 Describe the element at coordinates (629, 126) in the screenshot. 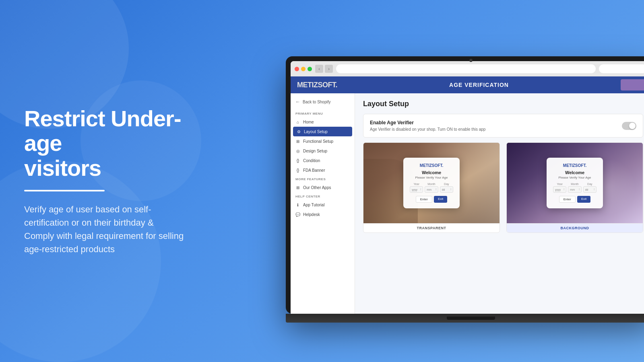

I see `enable-toggle` at that location.